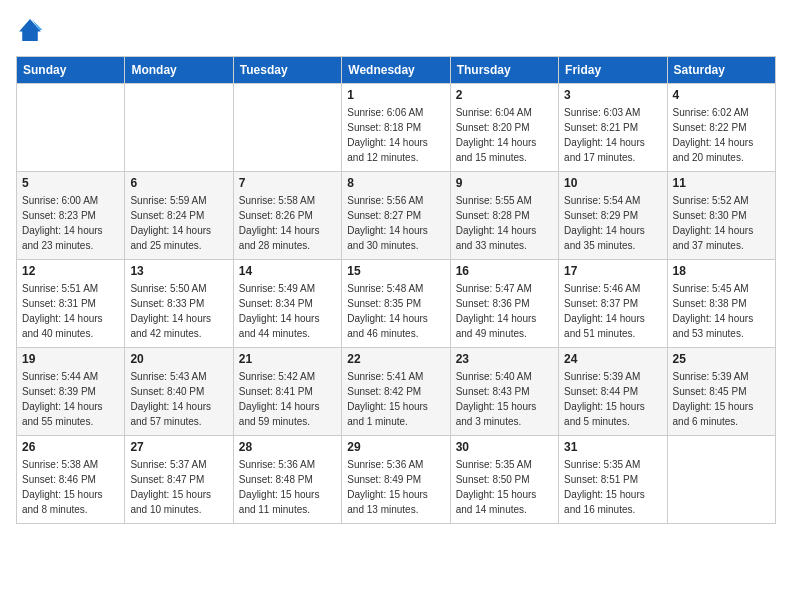 The width and height of the screenshot is (792, 612). What do you see at coordinates (721, 392) in the screenshot?
I see `calendar-cell: 25Sunrise: 5:39 AM Sunset: 8:45 PM Dayli…` at bounding box center [721, 392].